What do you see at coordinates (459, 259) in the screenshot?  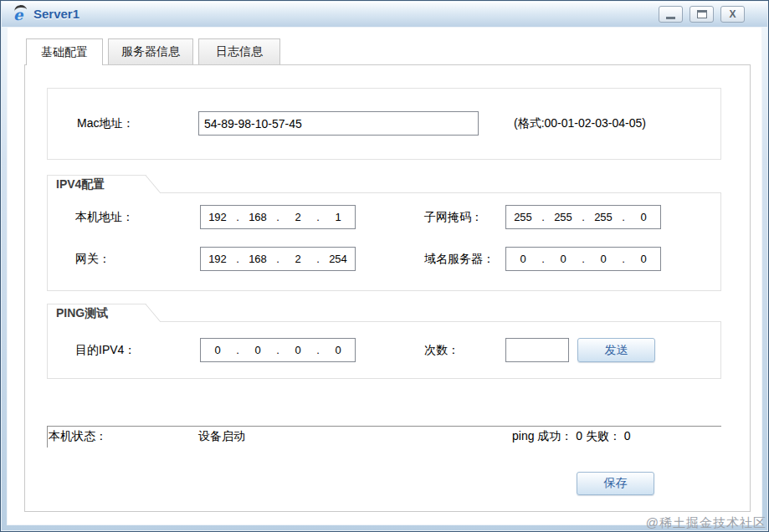 I see `dns-label: 域名服务器：` at bounding box center [459, 259].